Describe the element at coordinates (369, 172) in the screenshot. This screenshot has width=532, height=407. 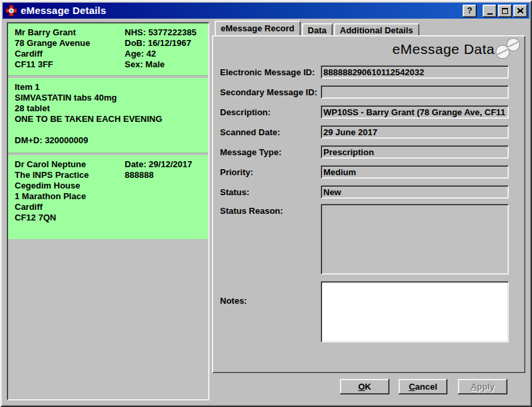
I see `field-row: Priority:` at that location.